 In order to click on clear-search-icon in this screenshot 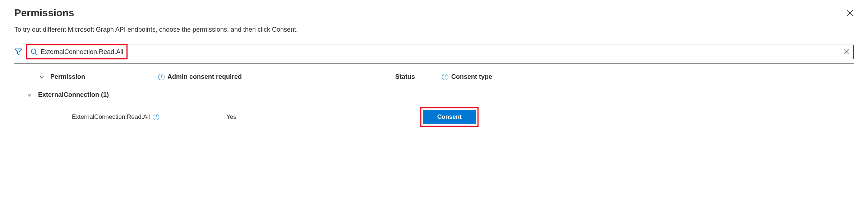, I will do `click(846, 52)`.